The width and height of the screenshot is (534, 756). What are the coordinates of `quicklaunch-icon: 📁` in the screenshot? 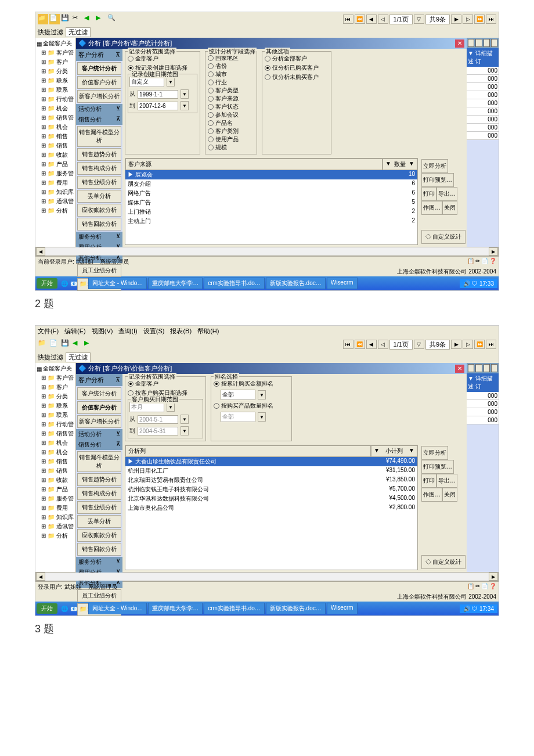 It's located at (83, 283).